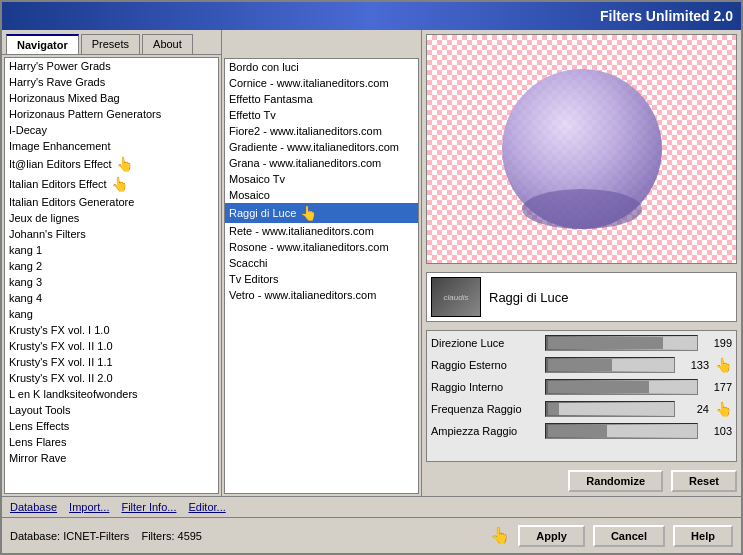 The image size is (743, 555). Describe the element at coordinates (622, 431) in the screenshot. I see `slider-ampiezza` at that location.